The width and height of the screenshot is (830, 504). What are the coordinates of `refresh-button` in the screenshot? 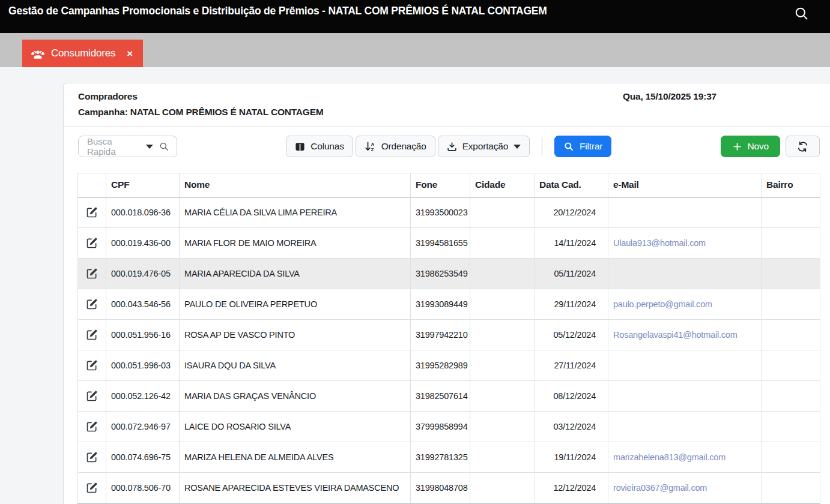 It's located at (802, 146).